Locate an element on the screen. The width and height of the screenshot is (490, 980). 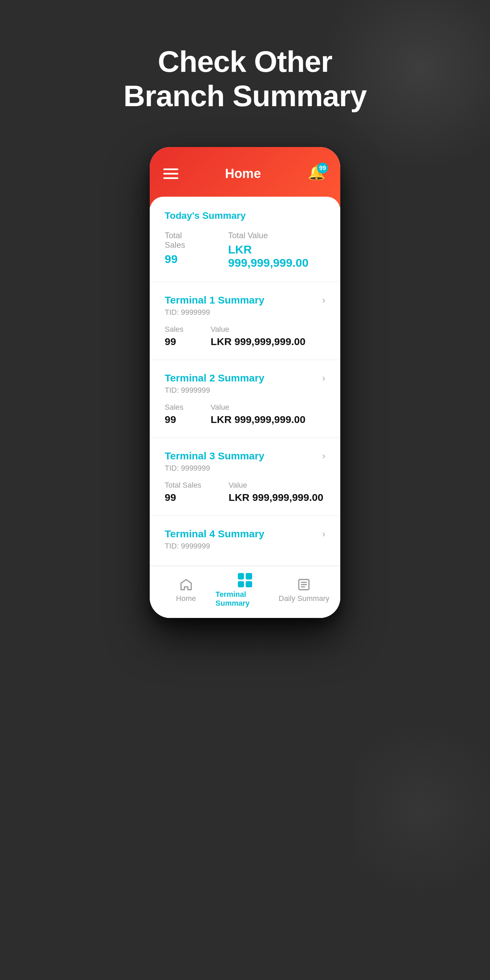
terminal-3-sales-label: Total Sales is located at coordinates (183, 485).